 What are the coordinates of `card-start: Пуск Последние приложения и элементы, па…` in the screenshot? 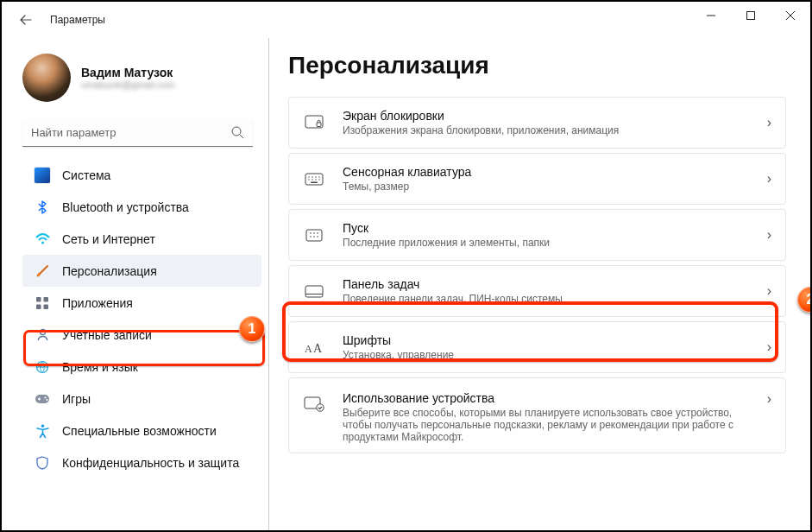 It's located at (537, 235).